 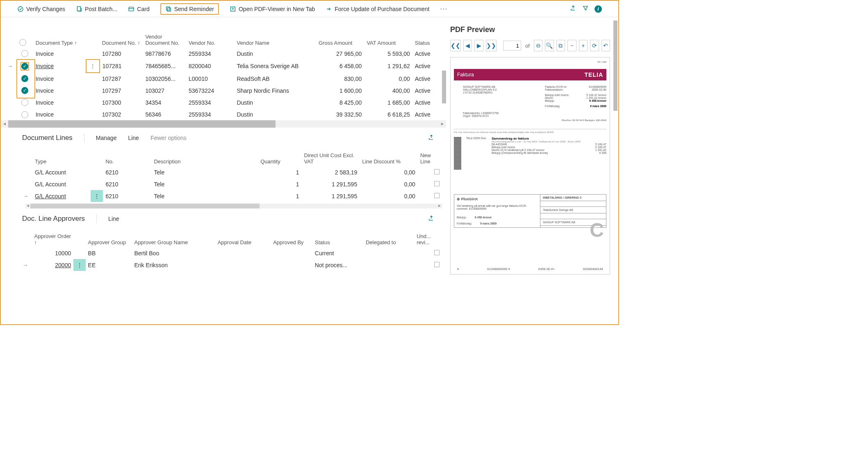 What do you see at coordinates (114, 219) in the screenshot?
I see `approvers-line-action: Line` at bounding box center [114, 219].